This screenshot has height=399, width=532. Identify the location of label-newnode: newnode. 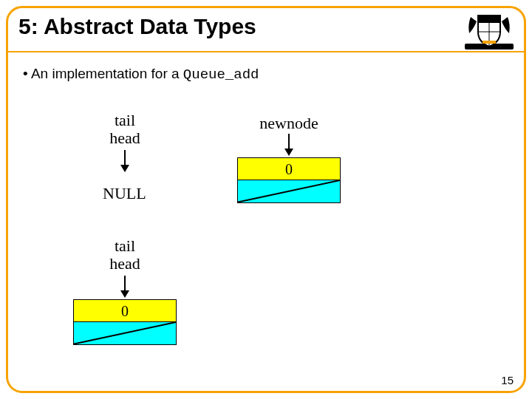
(289, 123).